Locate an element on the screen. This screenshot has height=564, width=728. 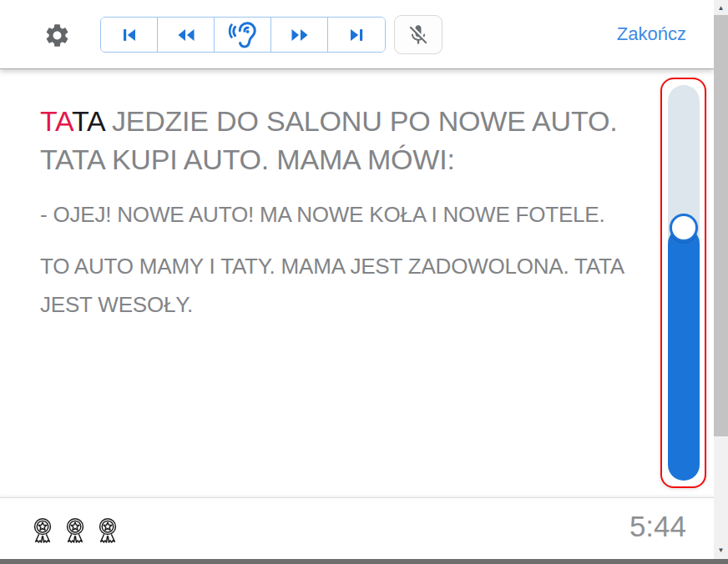
skip-to-start-icon is located at coordinates (129, 35).